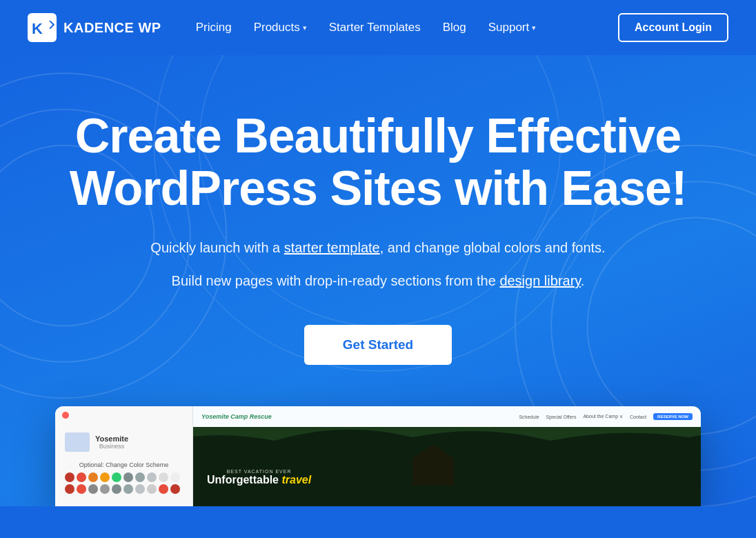  What do you see at coordinates (259, 472) in the screenshot?
I see `preview-hero-label: BEST VACATION EVER` at bounding box center [259, 472].